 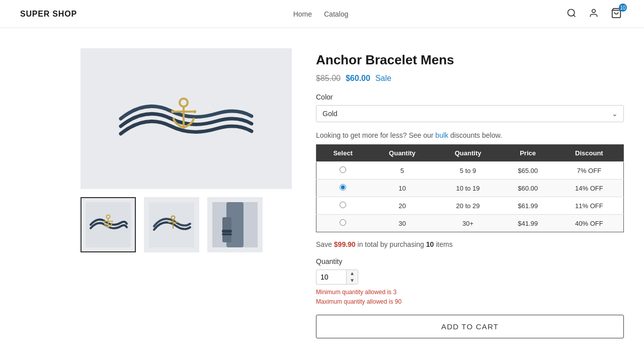 I want to click on table-cell-price: $60.00, so click(x=527, y=188).